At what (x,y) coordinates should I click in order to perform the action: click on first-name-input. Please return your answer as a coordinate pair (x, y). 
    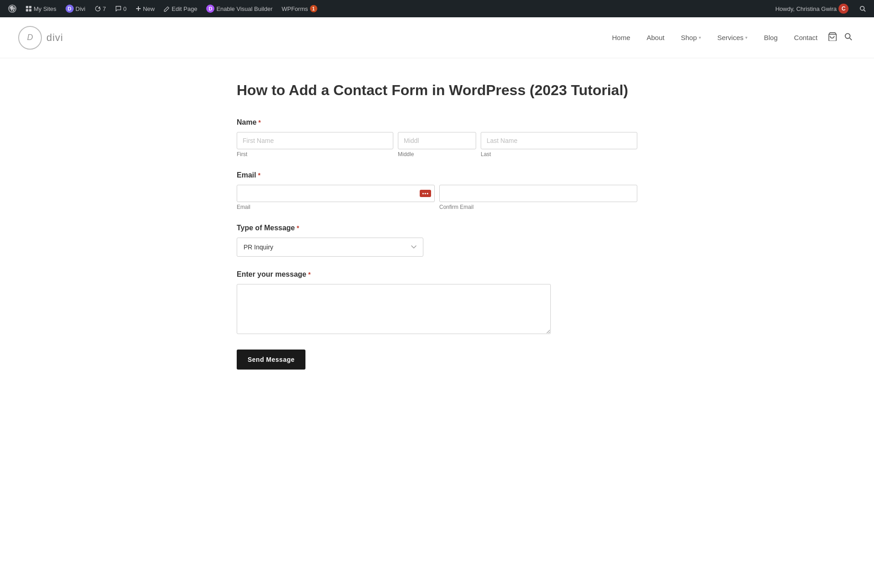
    Looking at the image, I should click on (315, 141).